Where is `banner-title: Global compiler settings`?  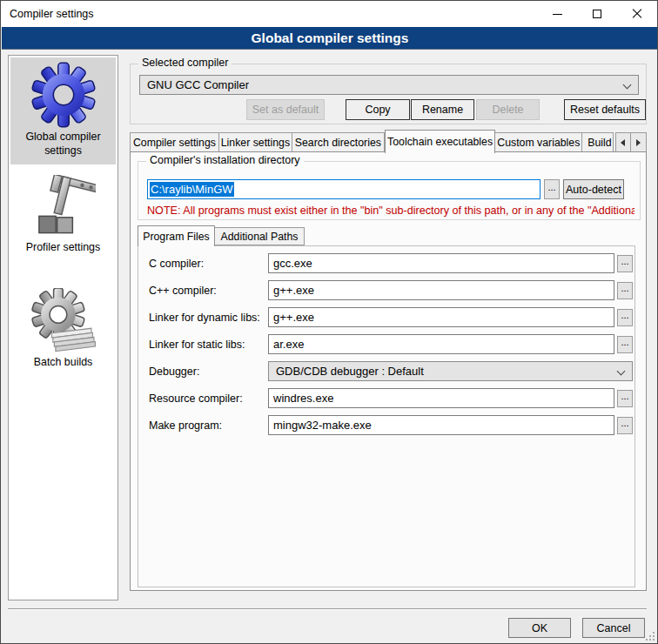
banner-title: Global compiler settings is located at coordinates (331, 38).